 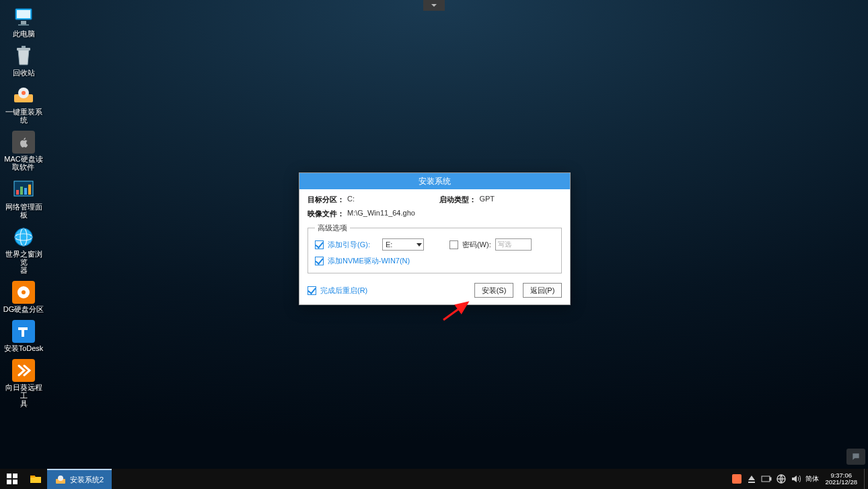 What do you see at coordinates (435, 248) in the screenshot?
I see `advanced-options-group: 高级选项 添加引导(G): E: 密码(W): 写选 添加NVME驱动-WIN7…` at bounding box center [435, 248].